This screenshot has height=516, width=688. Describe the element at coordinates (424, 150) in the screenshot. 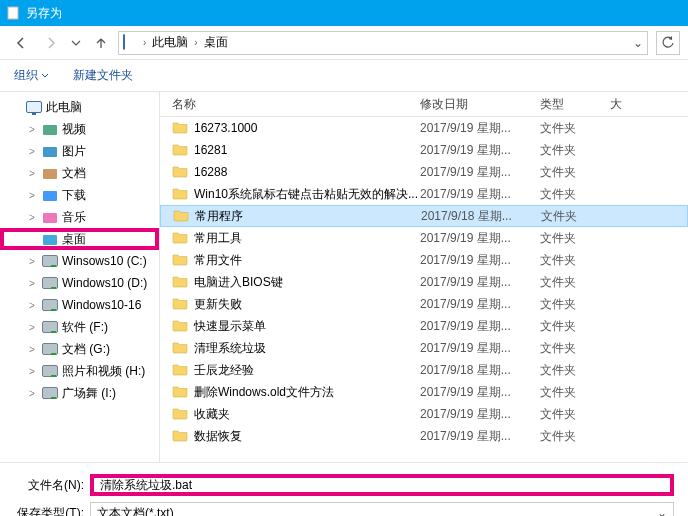

I see `file-row: 162812017/9/19 星期...文件夹` at that location.